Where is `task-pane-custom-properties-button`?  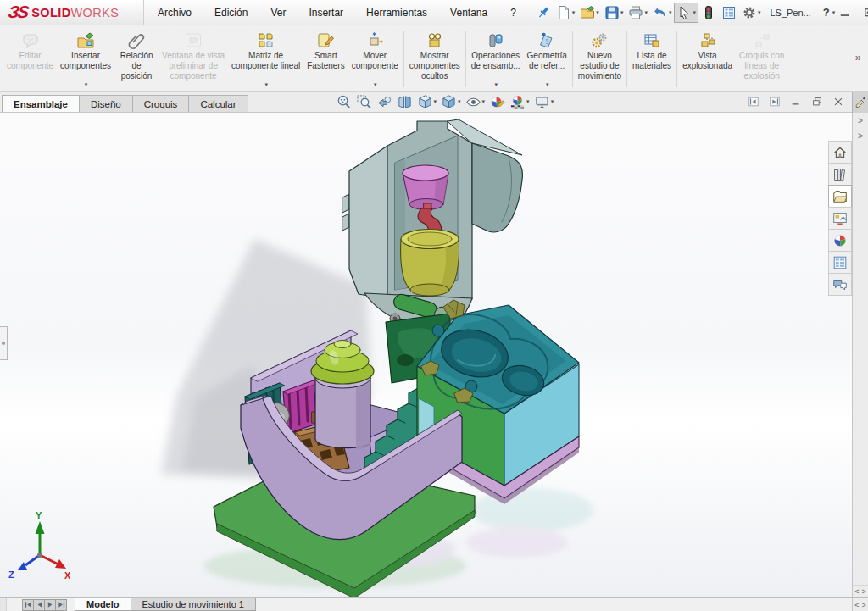
task-pane-custom-properties-button is located at coordinates (840, 263).